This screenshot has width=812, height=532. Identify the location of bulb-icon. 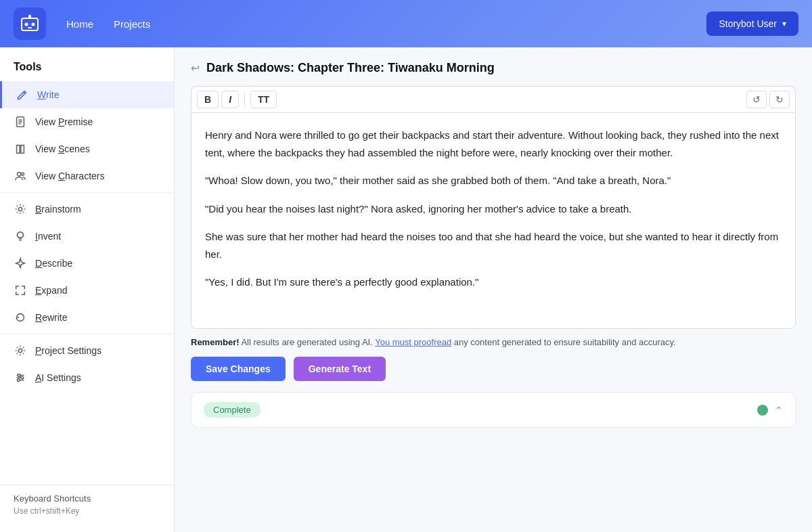
(20, 236).